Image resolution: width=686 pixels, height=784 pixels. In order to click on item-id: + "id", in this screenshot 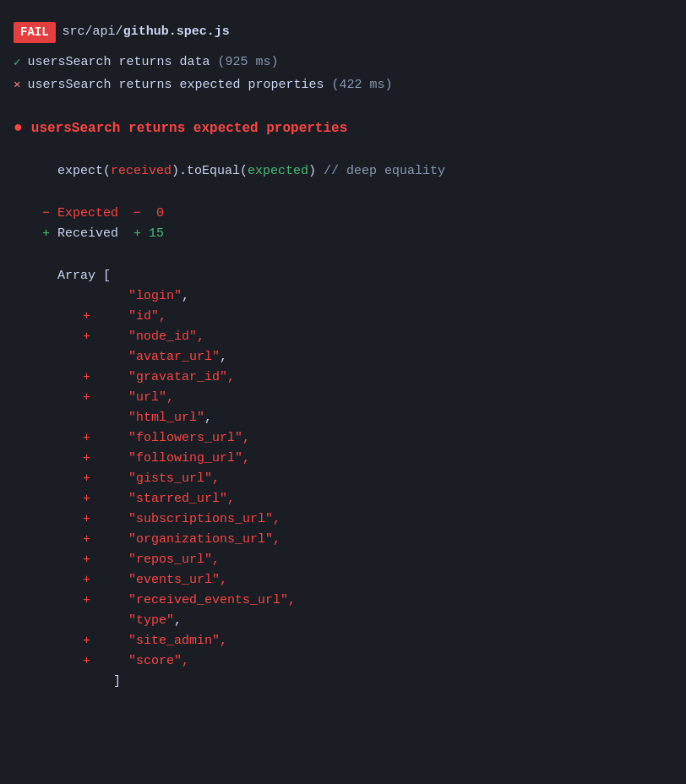, I will do `click(117, 317)`.